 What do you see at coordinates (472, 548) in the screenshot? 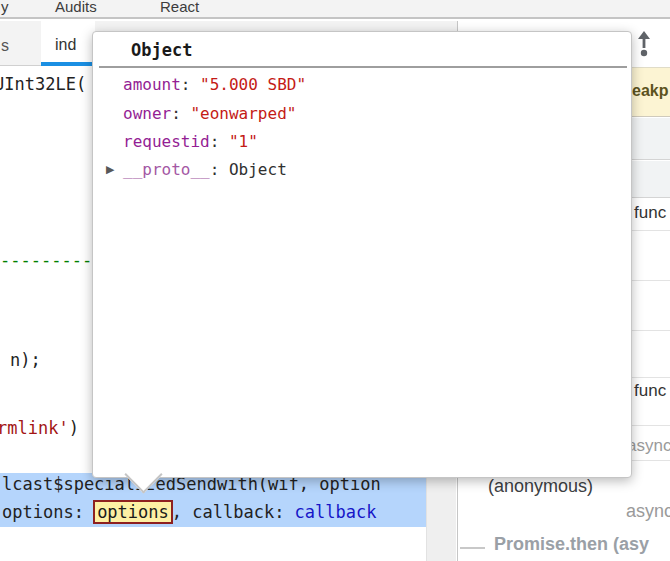
I see `async-separator-line` at bounding box center [472, 548].